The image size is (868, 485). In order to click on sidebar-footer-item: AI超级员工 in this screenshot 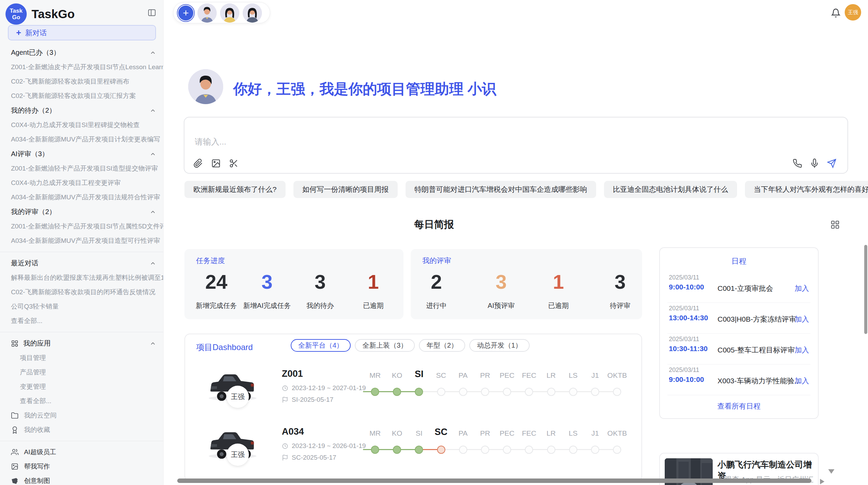, I will do `click(82, 452)`.